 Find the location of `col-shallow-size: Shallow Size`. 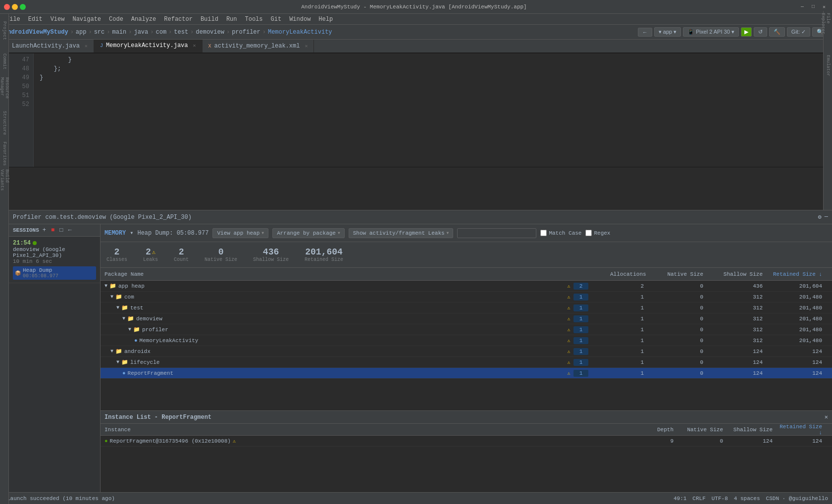

col-shallow-size: Shallow Size is located at coordinates (739, 274).